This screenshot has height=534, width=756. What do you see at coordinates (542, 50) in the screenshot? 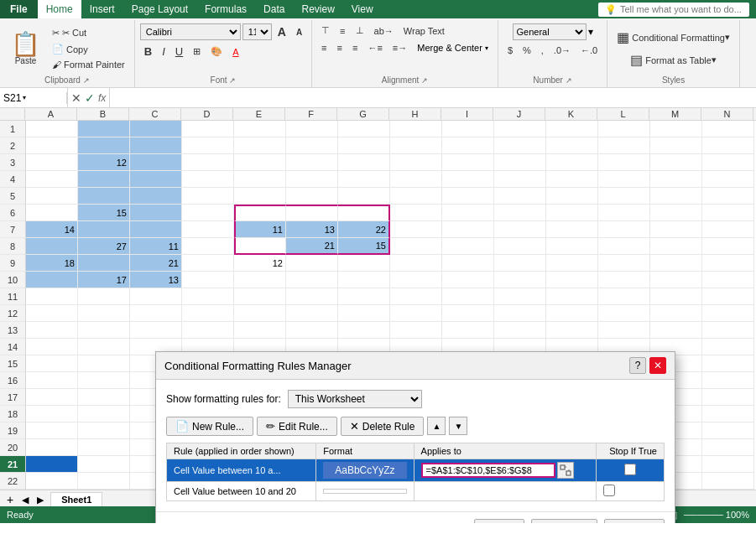
I see `comma-button: ,` at bounding box center [542, 50].